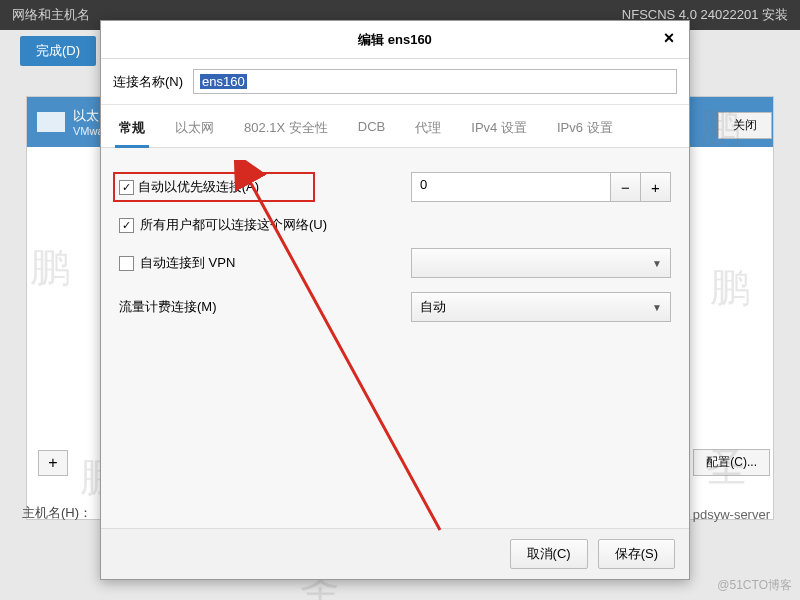  What do you see at coordinates (168, 307) in the screenshot?
I see `metered-label: 流量计费连接(M)` at bounding box center [168, 307].